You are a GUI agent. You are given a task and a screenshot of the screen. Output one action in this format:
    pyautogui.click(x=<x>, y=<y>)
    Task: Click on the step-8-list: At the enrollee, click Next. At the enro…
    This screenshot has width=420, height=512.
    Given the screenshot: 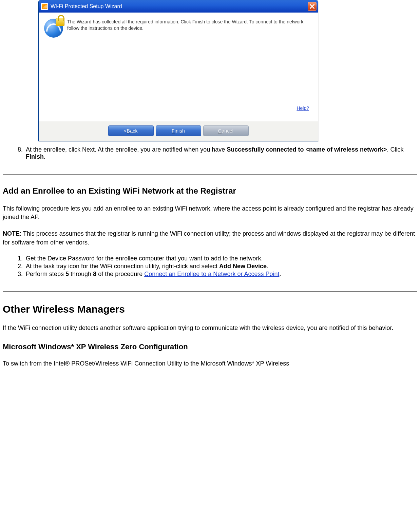 What is the action you would take?
    pyautogui.click(x=221, y=153)
    